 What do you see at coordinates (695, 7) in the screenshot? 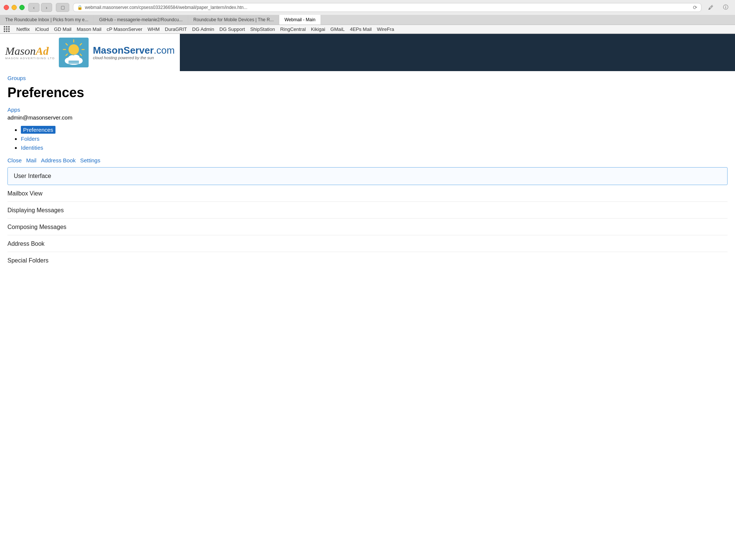
I see `reload-button: ⟳` at bounding box center [695, 7].